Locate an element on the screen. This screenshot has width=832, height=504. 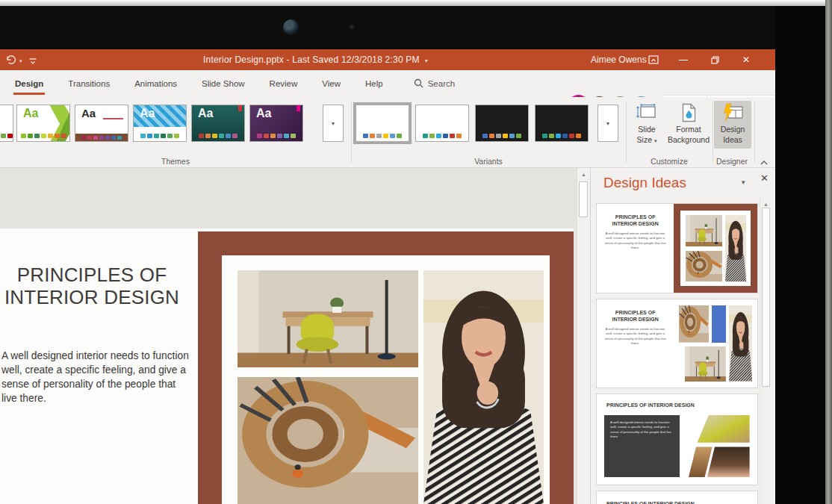
design-idea-card: PRINCIPLES OF INTERIOR DESIGN is located at coordinates (677, 497).